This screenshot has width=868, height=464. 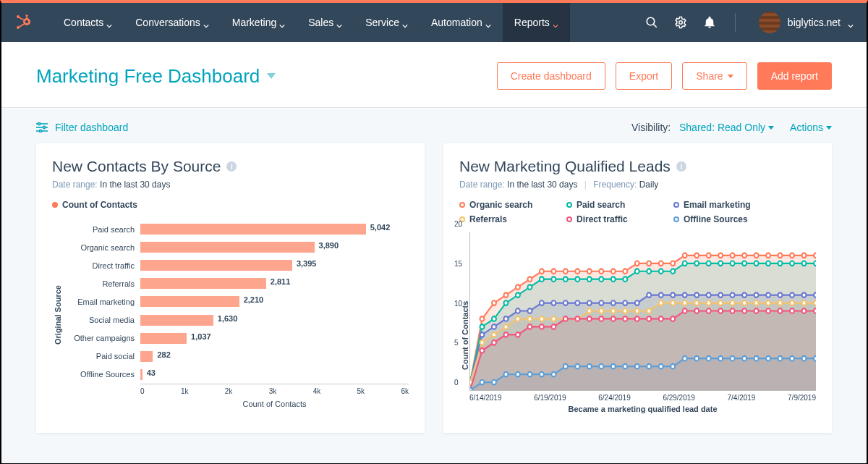 I want to click on page-header: Marketing Free Dashboard Create dashboar…, so click(x=434, y=75).